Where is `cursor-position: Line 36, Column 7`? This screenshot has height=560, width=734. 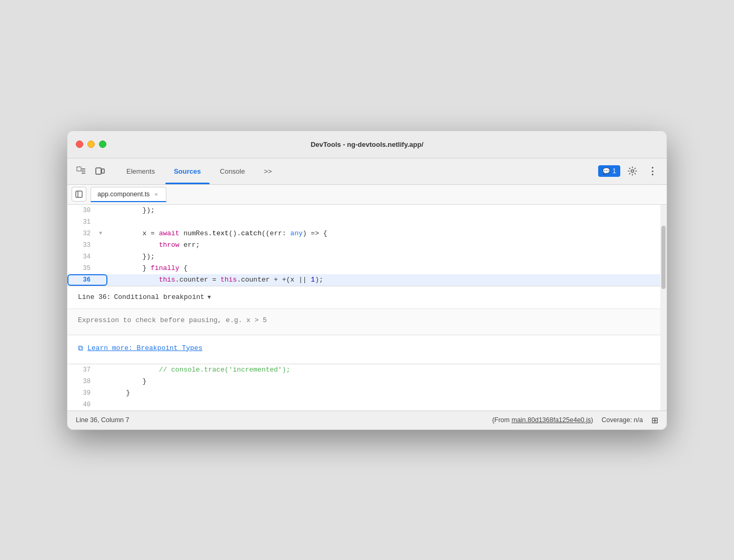 cursor-position: Line 36, Column 7 is located at coordinates (102, 420).